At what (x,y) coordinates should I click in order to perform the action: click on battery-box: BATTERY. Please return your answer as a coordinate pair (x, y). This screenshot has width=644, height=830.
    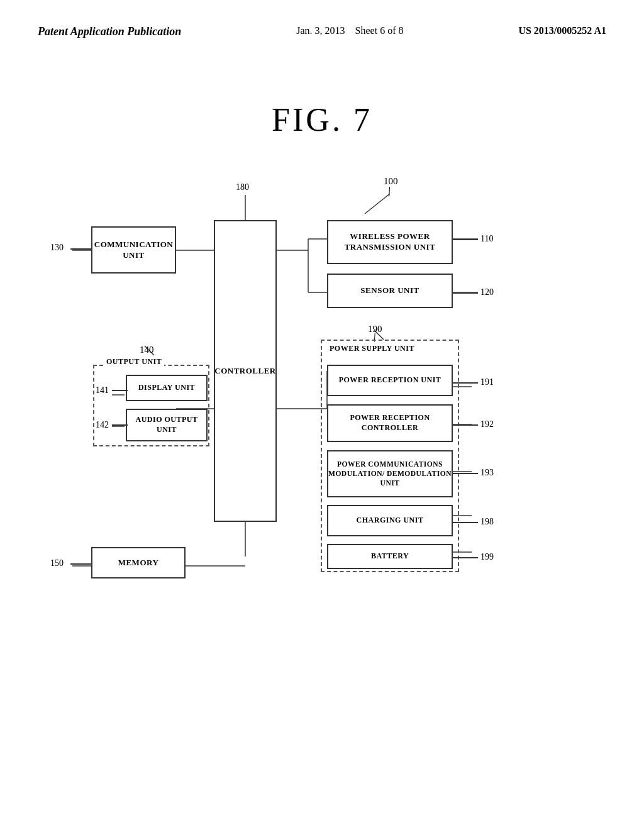
    Looking at the image, I should click on (390, 556).